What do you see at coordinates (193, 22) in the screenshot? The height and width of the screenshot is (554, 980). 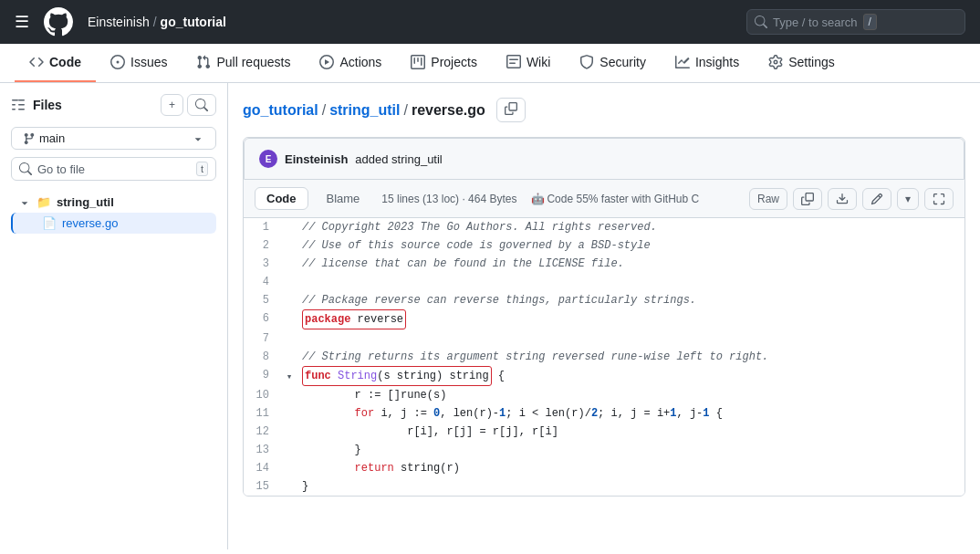 I see `repo-name-link: go_tutorial` at bounding box center [193, 22].